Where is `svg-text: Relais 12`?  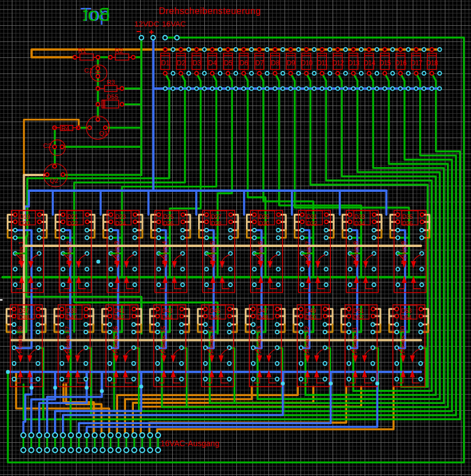 svg-text: Relais 12 is located at coordinates (307, 340).